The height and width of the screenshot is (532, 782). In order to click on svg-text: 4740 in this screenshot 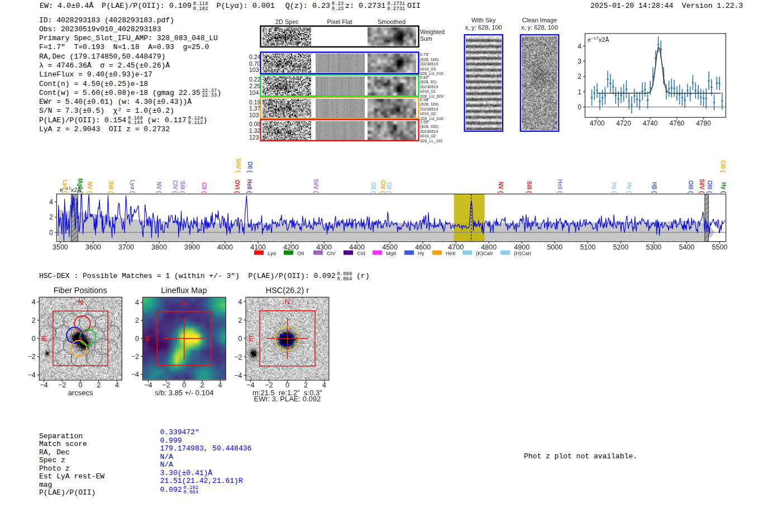, I will do `click(650, 123)`.